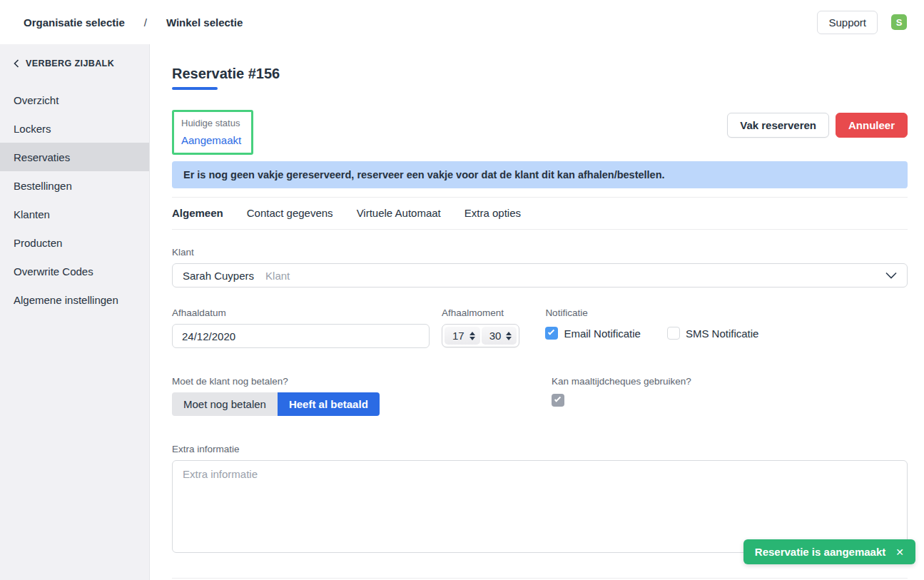  Describe the element at coordinates (204, 23) in the screenshot. I see `breadcrumb-winkel: Winkel selectie` at that location.